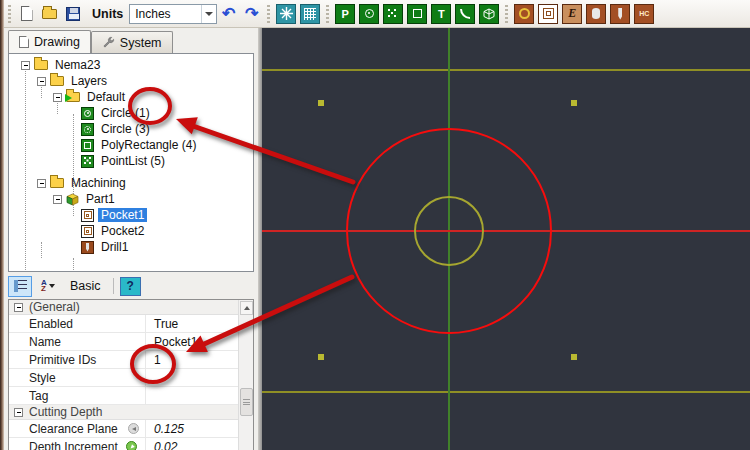 Image resolution: width=750 pixels, height=450 pixels. Describe the element at coordinates (465, 14) in the screenshot. I see `draw-arc-button` at that location.